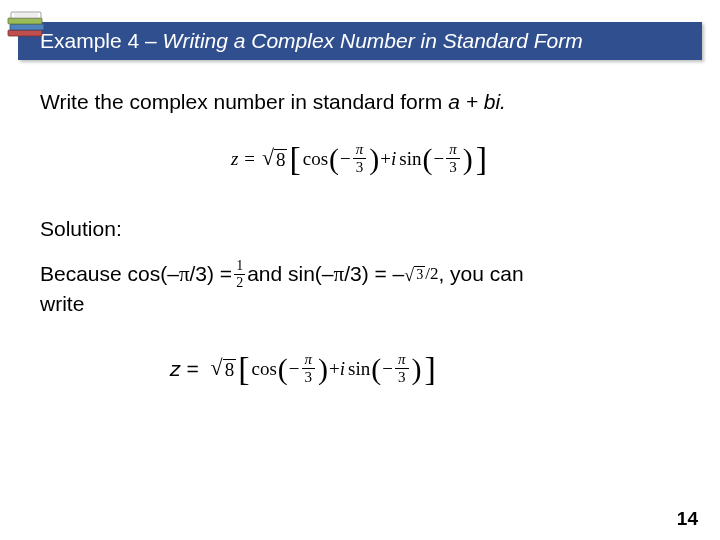 Image resolution: width=720 pixels, height=540 pixels. I want to click on page-number: 14, so click(688, 519).